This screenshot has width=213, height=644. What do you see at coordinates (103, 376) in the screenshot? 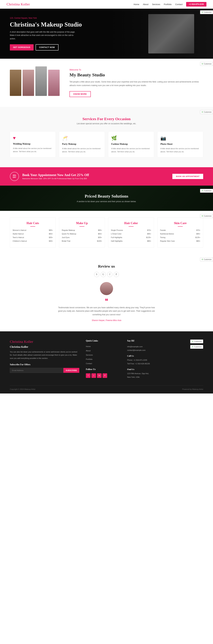
I see `social-icons: f t in P` at bounding box center [103, 376].